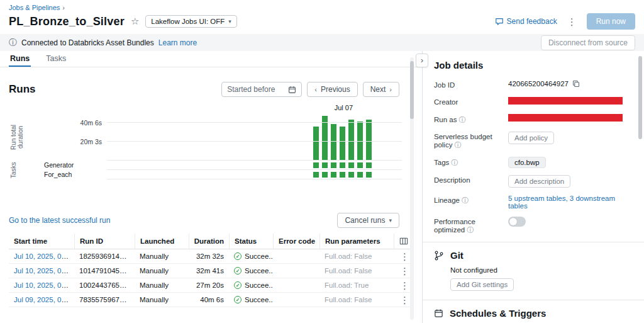 The width and height of the screenshot is (644, 323). I want to click on tab-tasks: Tasks, so click(56, 59).